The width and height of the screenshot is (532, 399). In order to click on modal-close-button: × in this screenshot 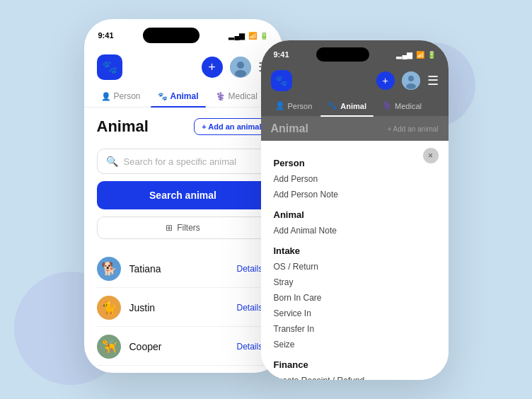, I will do `click(431, 156)`.